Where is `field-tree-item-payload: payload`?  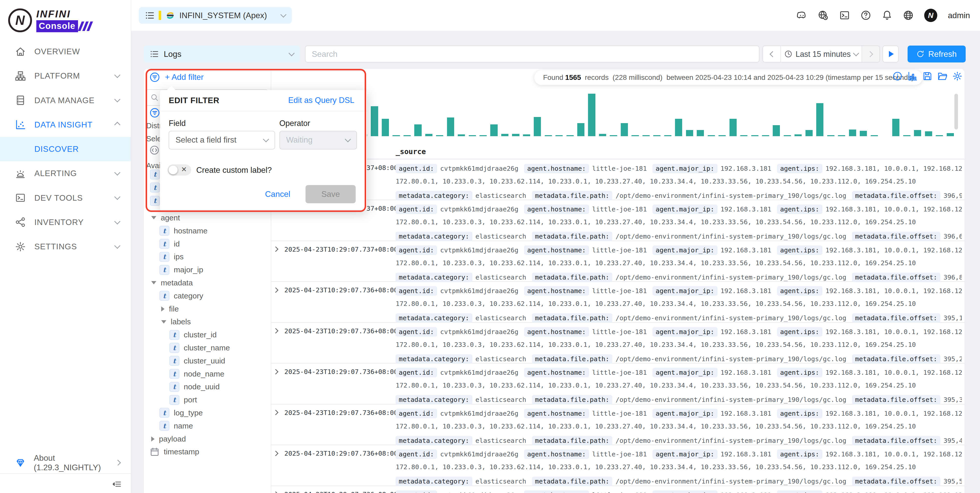 field-tree-item-payload: payload is located at coordinates (207, 439).